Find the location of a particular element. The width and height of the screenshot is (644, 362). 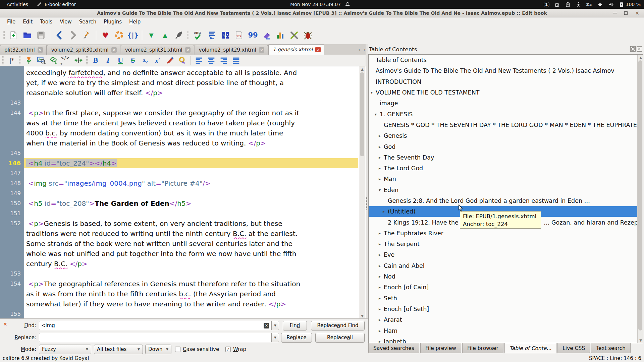

file-tab-plit32-xhtml: plit32.xhtml× is located at coordinates (23, 50).